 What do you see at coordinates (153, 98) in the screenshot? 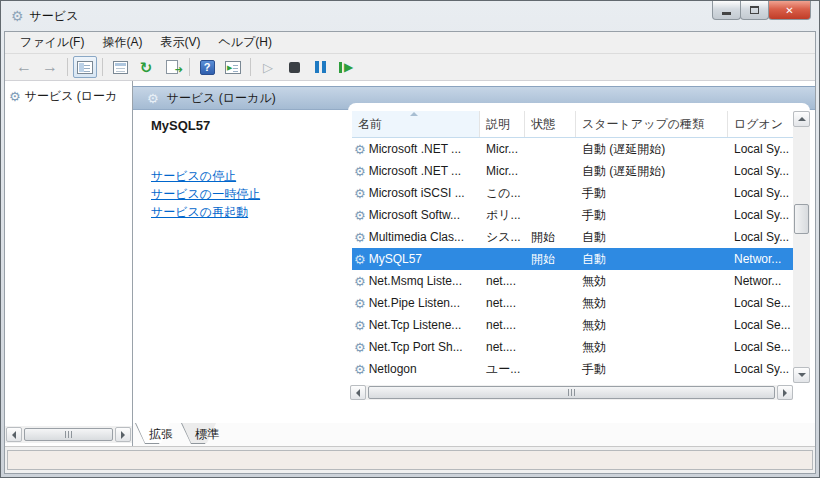
I see `services-gear-icon: ⚙` at bounding box center [153, 98].